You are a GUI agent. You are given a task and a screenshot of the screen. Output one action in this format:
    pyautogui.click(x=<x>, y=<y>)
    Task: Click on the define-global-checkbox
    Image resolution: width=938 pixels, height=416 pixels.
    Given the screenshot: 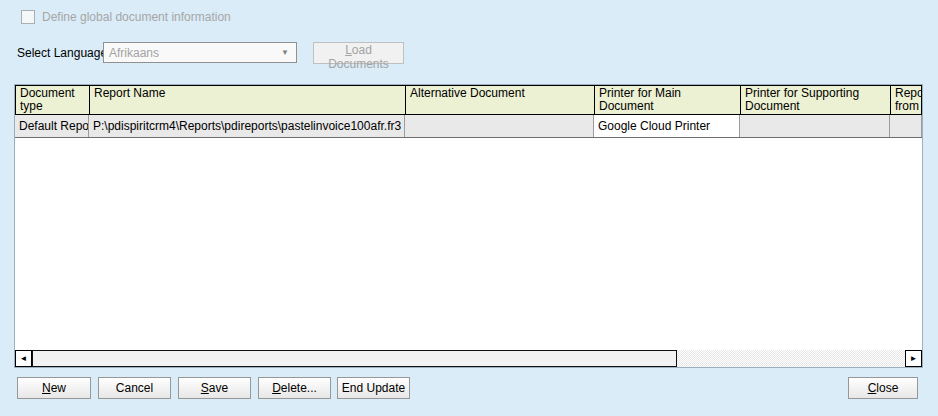 What is the action you would take?
    pyautogui.click(x=28, y=17)
    